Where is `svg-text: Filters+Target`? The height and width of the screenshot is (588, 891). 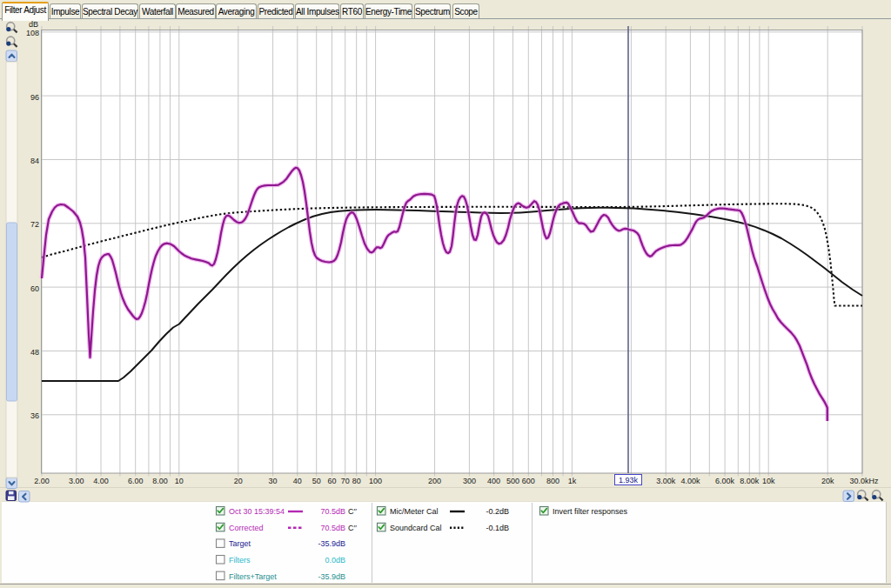 svg-text: Filters+Target is located at coordinates (252, 577).